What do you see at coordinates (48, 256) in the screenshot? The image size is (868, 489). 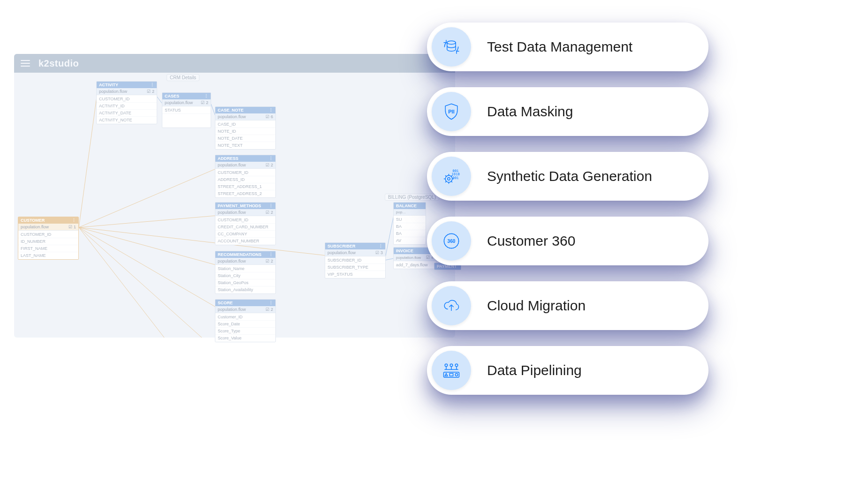 I see `entity-field: LAST_NAME` at bounding box center [48, 256].